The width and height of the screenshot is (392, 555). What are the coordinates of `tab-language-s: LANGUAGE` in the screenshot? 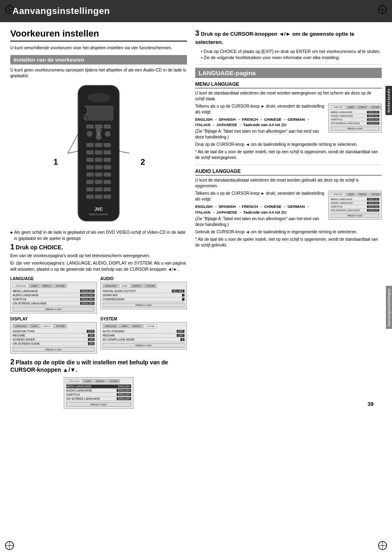 It's located at (111, 326).